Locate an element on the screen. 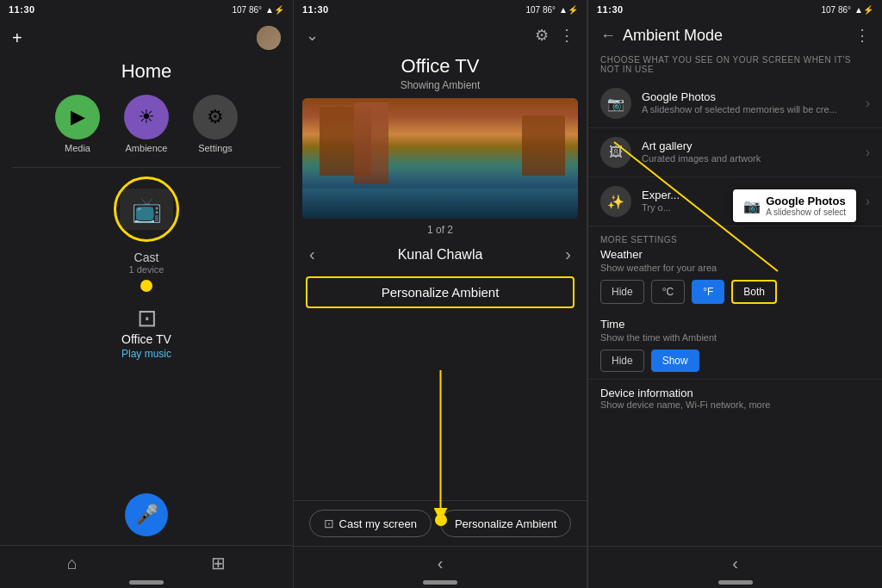 The height and width of the screenshot is (588, 882). time-2: 11:30 is located at coordinates (315, 9).